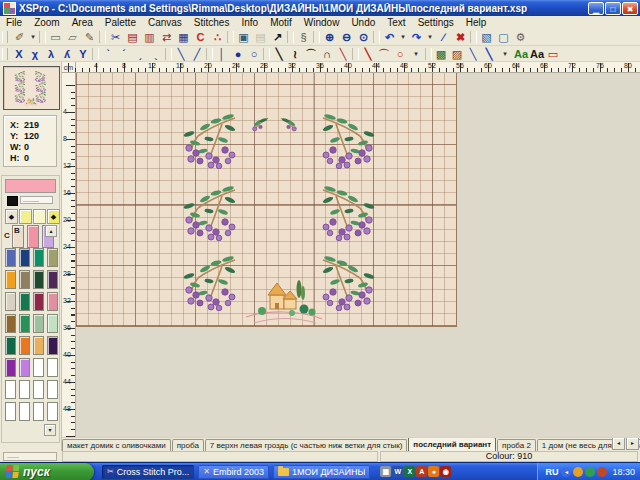 This screenshot has height=480, width=640. Describe the element at coordinates (12, 201) in the screenshot. I see `secondary-color-swatch` at that location.